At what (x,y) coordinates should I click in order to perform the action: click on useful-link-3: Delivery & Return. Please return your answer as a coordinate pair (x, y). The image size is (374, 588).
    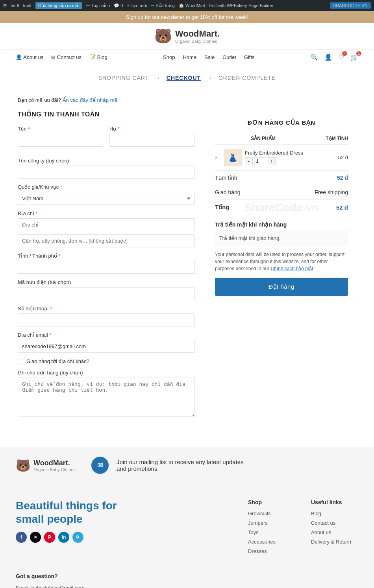
    Looking at the image, I should click on (331, 542).